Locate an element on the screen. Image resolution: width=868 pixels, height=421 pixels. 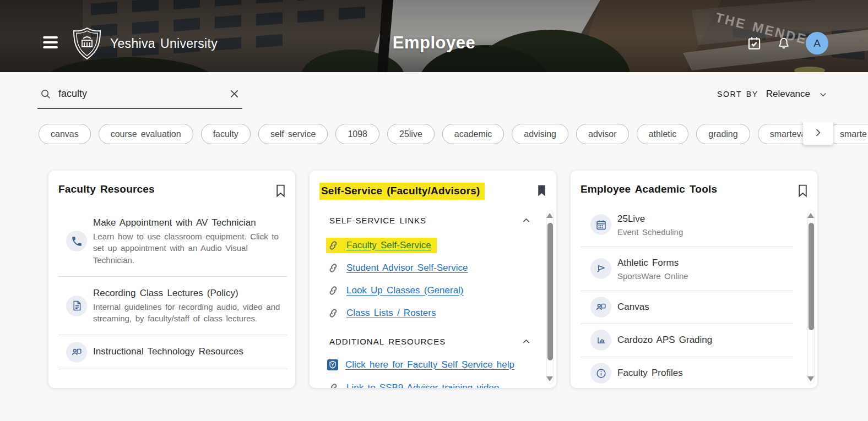
link-class-lists: Class Lists / Rosters is located at coordinates (391, 313).